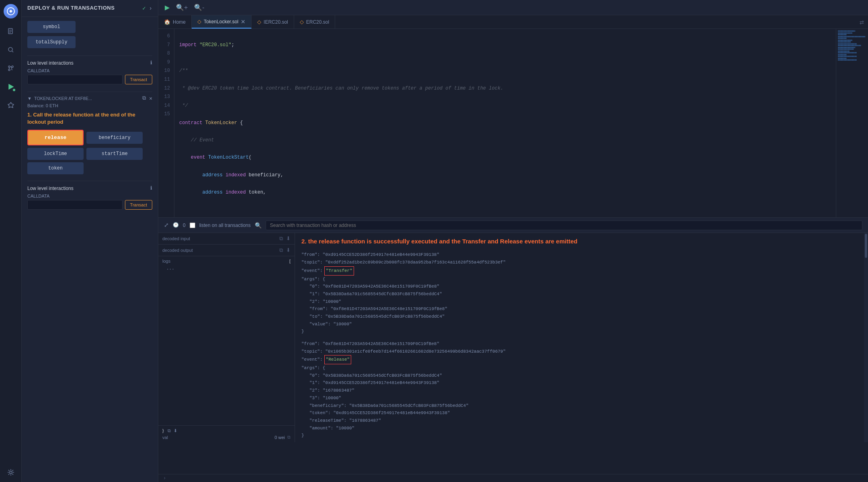  What do you see at coordinates (166, 225) in the screenshot?
I see `expand-tx-icon: ⤢` at bounding box center [166, 225].